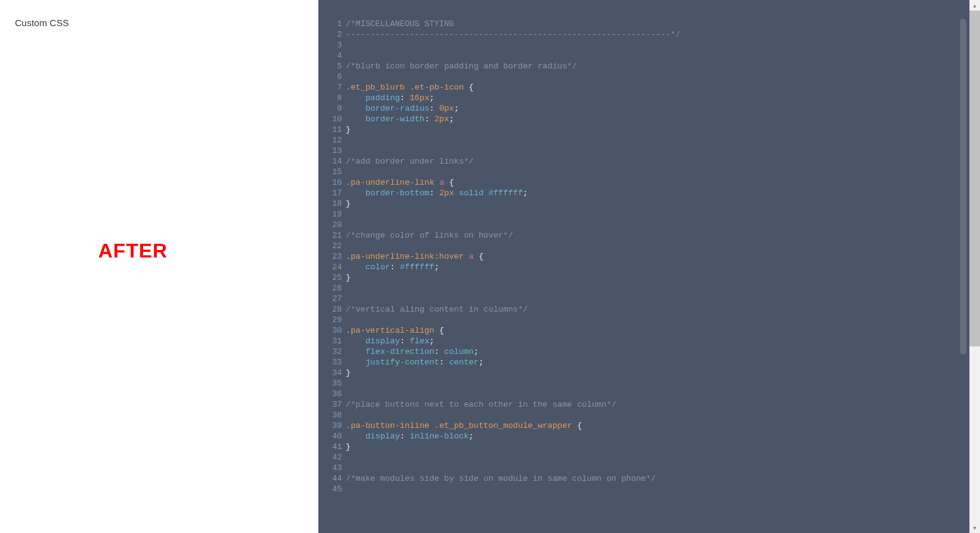 The image size is (980, 533). What do you see at coordinates (408, 162) in the screenshot?
I see `code-content: /*add border under links*/` at bounding box center [408, 162].